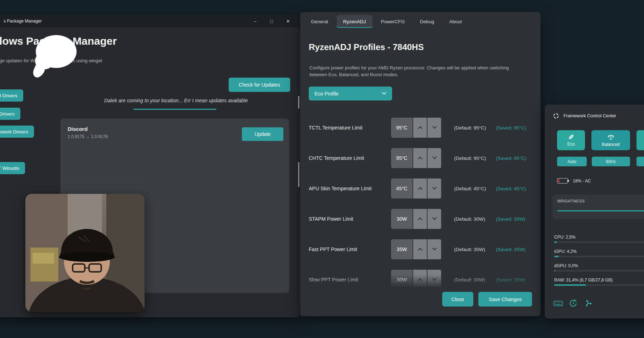 Image resolution: width=644 pixels, height=338 pixels. Describe the element at coordinates (420, 275) in the screenshot. I see `param-row-slow-ppt: Slow PPT Power Limit 30W (Default: 30W) …` at that location.